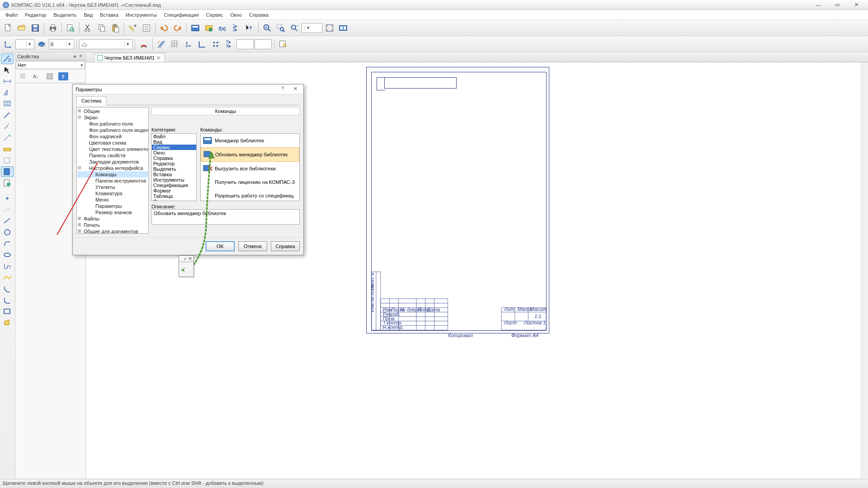 The width and height of the screenshot is (868, 488). Describe the element at coordinates (202, 44) in the screenshot. I see `ortho-button` at that location.